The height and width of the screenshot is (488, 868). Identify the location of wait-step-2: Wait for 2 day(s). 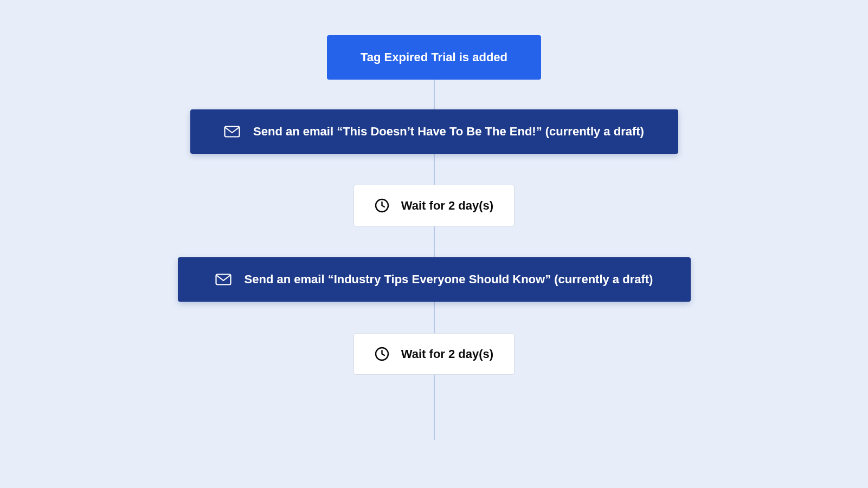
(434, 354).